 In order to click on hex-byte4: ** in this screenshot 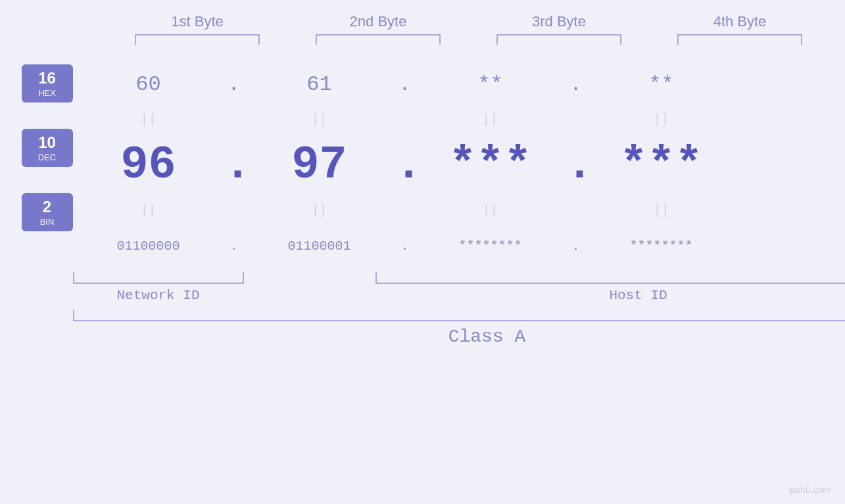, I will do `click(662, 84)`.